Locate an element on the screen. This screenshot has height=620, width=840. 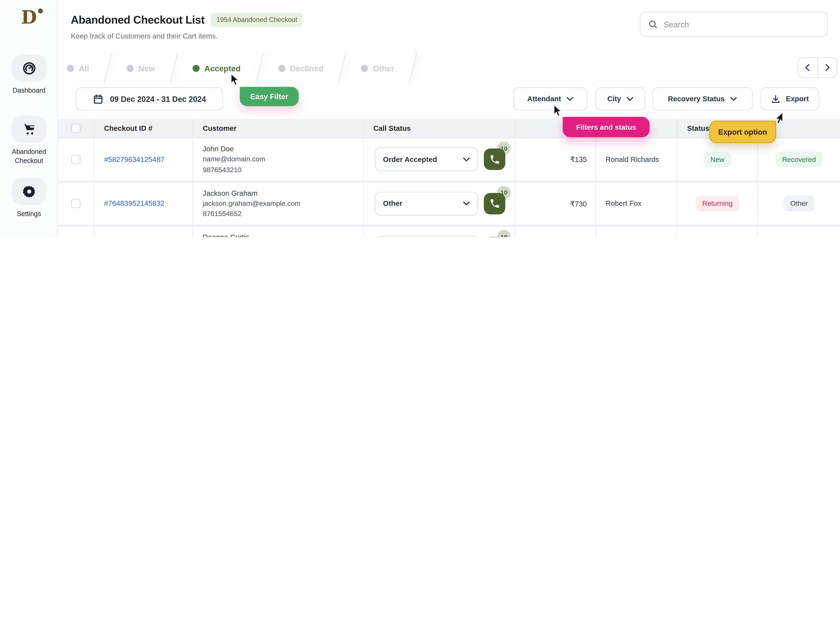
table-row: #58279634125487John Doename@domain.com98… is located at coordinates (449, 161).